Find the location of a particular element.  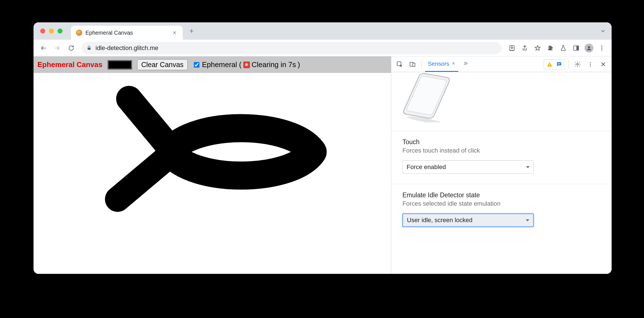

chat-icon is located at coordinates (559, 64).